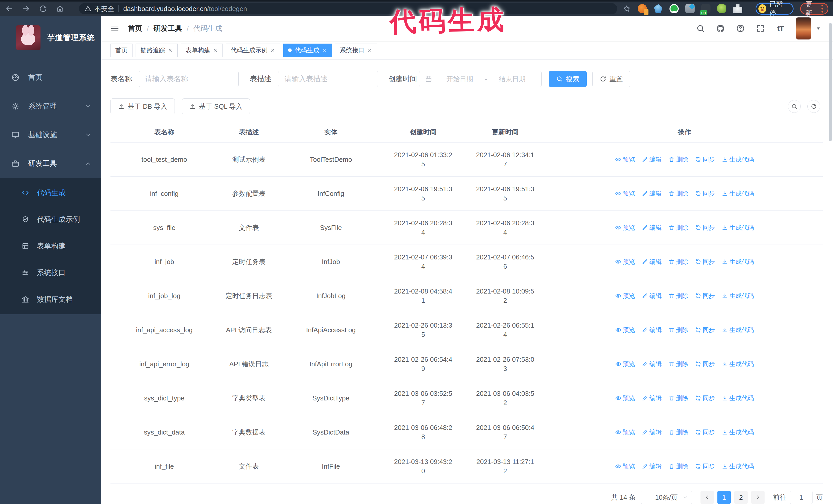 This screenshot has width=833, height=504. Describe the element at coordinates (758, 498) in the screenshot. I see `next-page-button` at that location.